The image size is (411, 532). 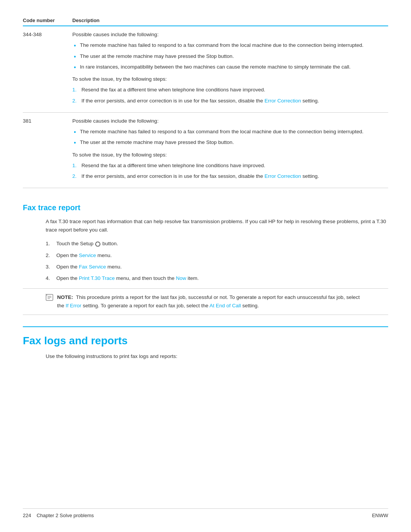 I want to click on fax-step-1: 2.Open the Service menu., so click(x=217, y=256).